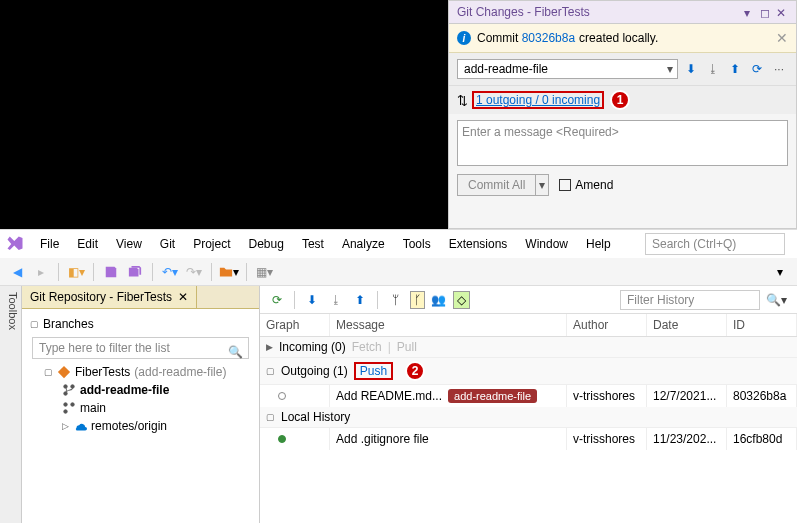  Describe the element at coordinates (140, 426) in the screenshot. I see `remotes-node: ▷ remotes/origin` at that location.